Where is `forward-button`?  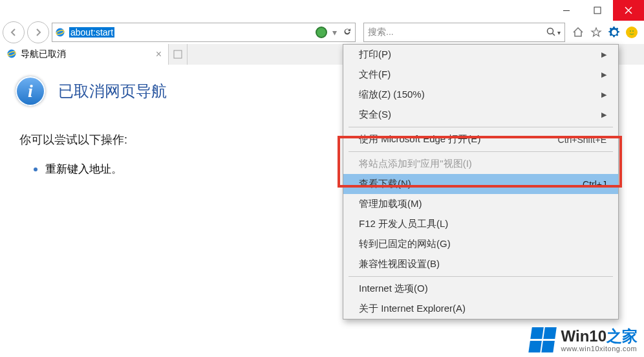 forward-button is located at coordinates (38, 32).